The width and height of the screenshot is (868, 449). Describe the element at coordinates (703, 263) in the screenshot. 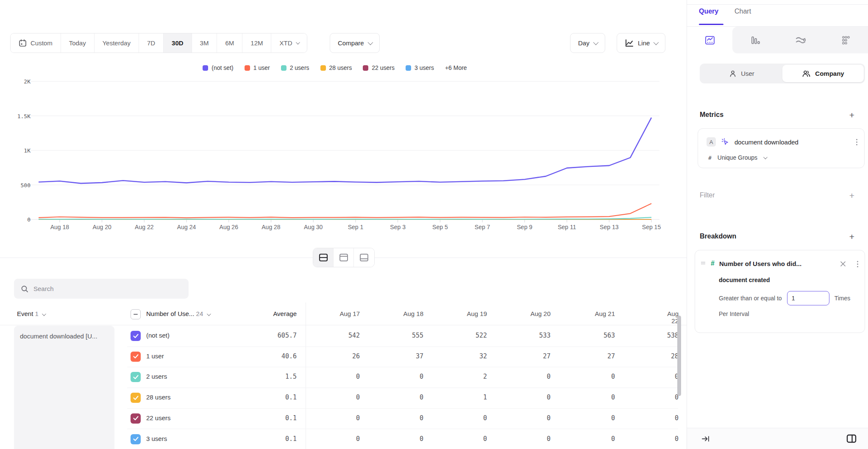

I see `drag-handle-icon` at that location.